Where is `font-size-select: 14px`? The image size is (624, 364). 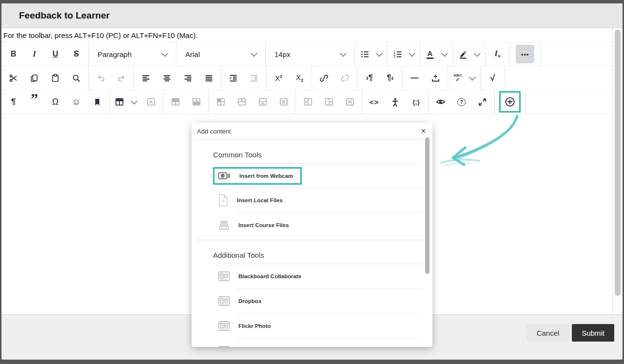 font-size-select: 14px is located at coordinates (310, 54).